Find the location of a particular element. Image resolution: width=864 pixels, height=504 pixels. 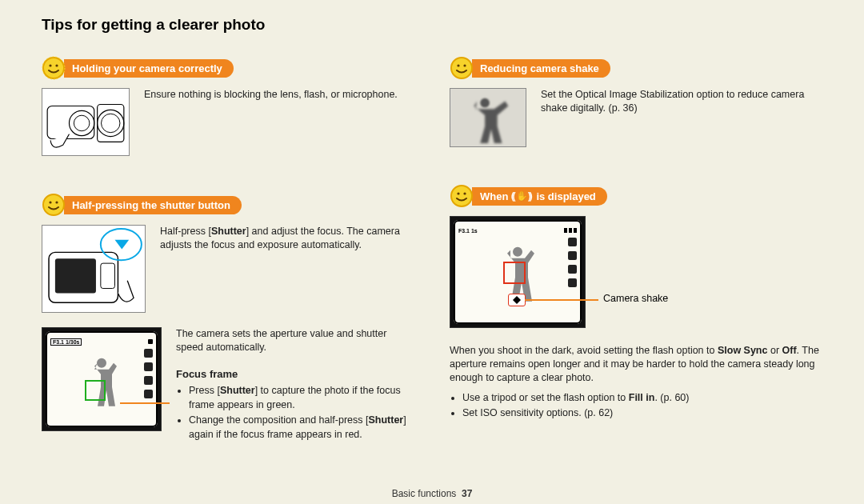

heading-pill: Half-pressing the shutter button is located at coordinates (153, 205).